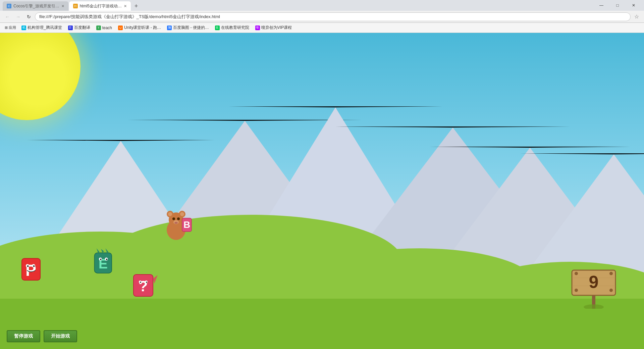 The width and height of the screenshot is (644, 349). What do you see at coordinates (29, 17) in the screenshot?
I see `refresh-button: ↻` at bounding box center [29, 17].